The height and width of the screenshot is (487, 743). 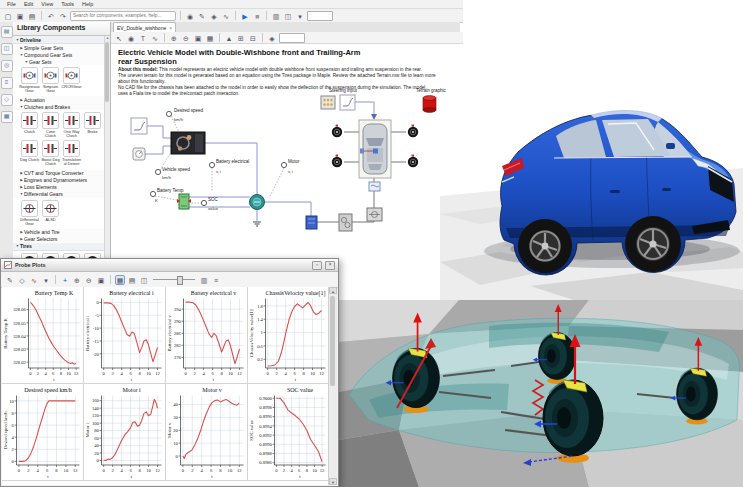 What do you see at coordinates (272, 38) in the screenshot?
I see `diagram-3d-toggle-button: ◈` at bounding box center [272, 38].